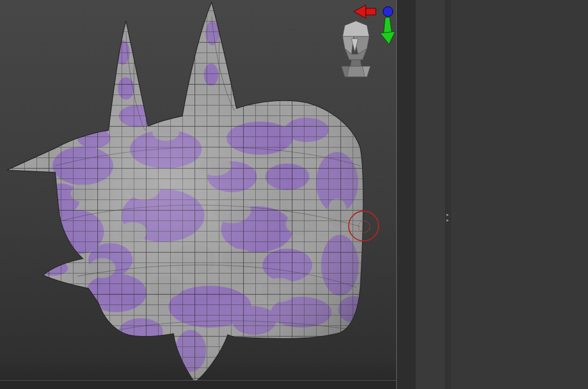 Image resolution: width=588 pixels, height=389 pixels. I want to click on right-shelf: 子像素 滚动 Zoom2D 100% AC50%, so click(431, 195).